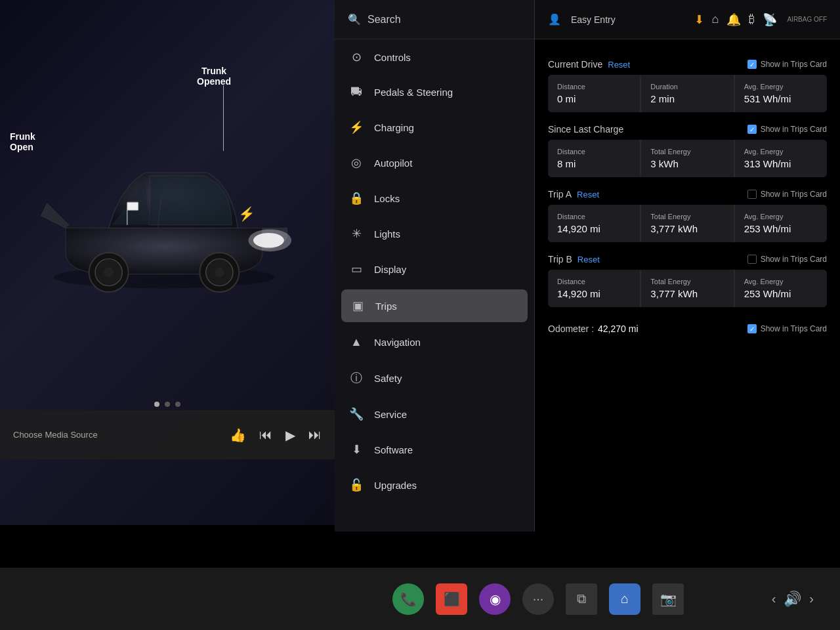 The image size is (840, 630). What do you see at coordinates (687, 289) in the screenshot?
I see `trip-b-energy-cell: Total Energy 3,777 kWh` at bounding box center [687, 289].